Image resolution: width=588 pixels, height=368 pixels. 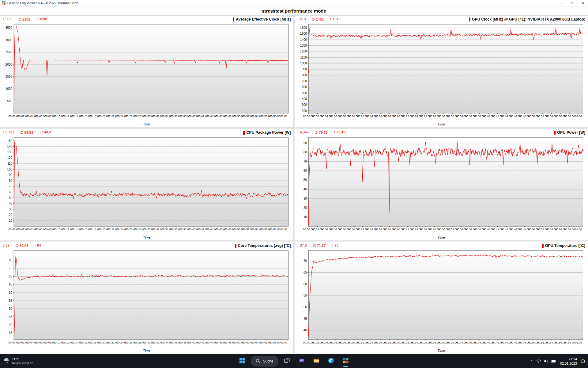 What do you see at coordinates (302, 361) in the screenshot?
I see `chat-icon` at bounding box center [302, 361].